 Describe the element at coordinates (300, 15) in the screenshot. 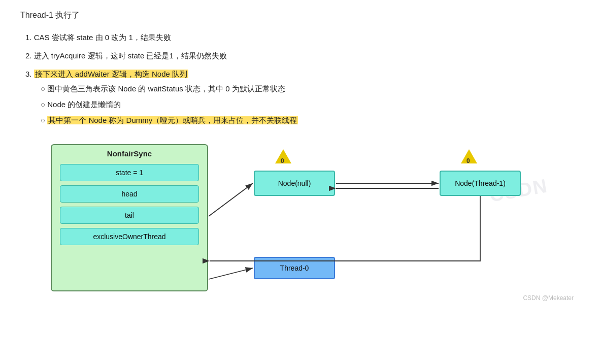

I see `page-title: Thread-1 执行了` at that location.